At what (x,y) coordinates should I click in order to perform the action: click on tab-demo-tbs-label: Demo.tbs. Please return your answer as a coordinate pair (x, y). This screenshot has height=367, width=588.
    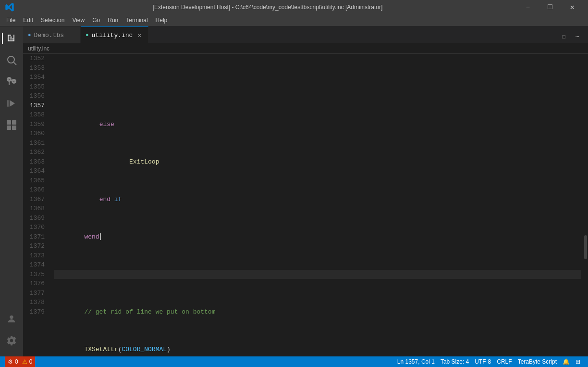
    Looking at the image, I should click on (49, 36).